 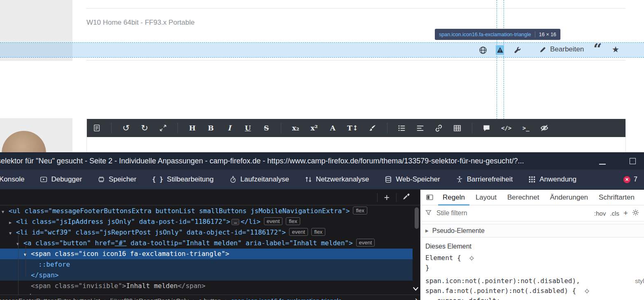 I want to click on color-scheme-icon, so click(x=636, y=213).